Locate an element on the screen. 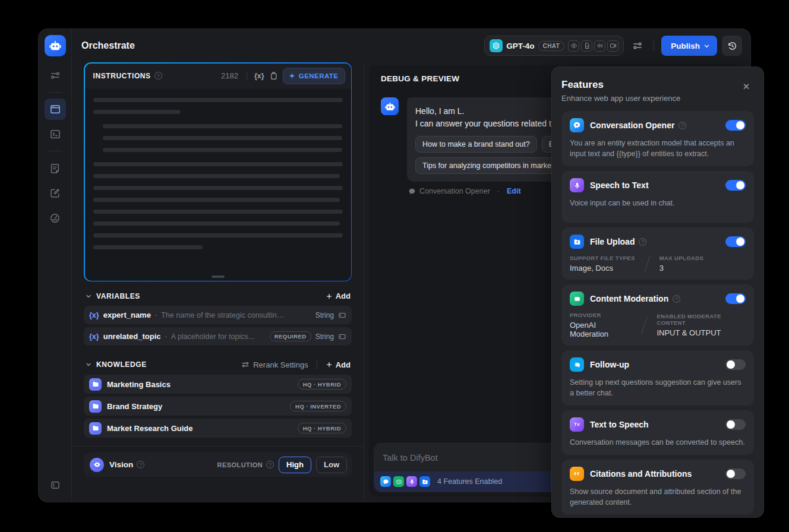 Image resolution: width=789 pixels, height=532 pixels. header-divider is located at coordinates (654, 46).